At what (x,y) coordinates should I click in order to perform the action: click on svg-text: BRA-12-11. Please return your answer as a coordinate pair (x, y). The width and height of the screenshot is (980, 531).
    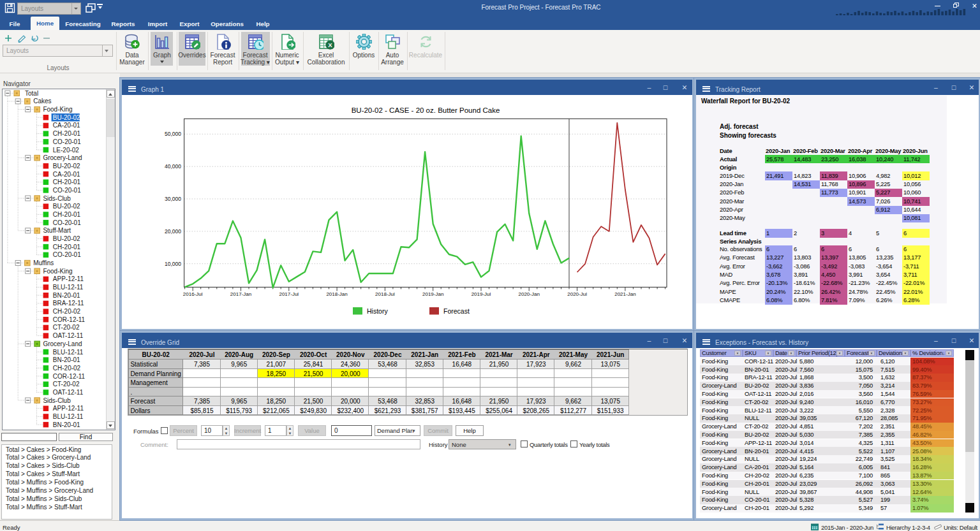
    Looking at the image, I should click on (69, 303).